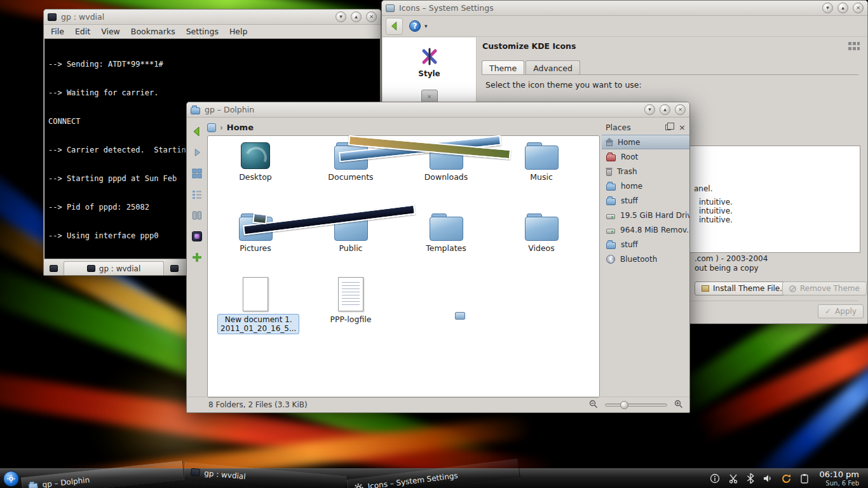  I want to click on preview-button, so click(197, 236).